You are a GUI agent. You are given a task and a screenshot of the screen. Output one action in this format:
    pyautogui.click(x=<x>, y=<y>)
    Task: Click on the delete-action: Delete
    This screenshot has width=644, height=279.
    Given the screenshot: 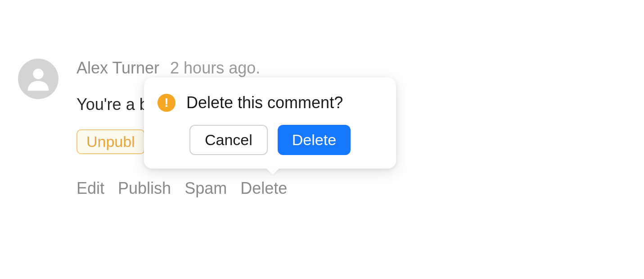 What is the action you would take?
    pyautogui.click(x=264, y=188)
    